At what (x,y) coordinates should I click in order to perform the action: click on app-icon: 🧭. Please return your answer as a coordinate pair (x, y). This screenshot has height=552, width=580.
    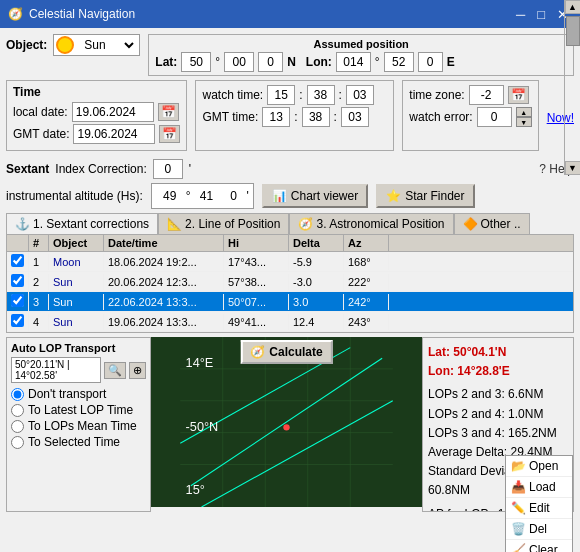
    Looking at the image, I should click on (16, 14).